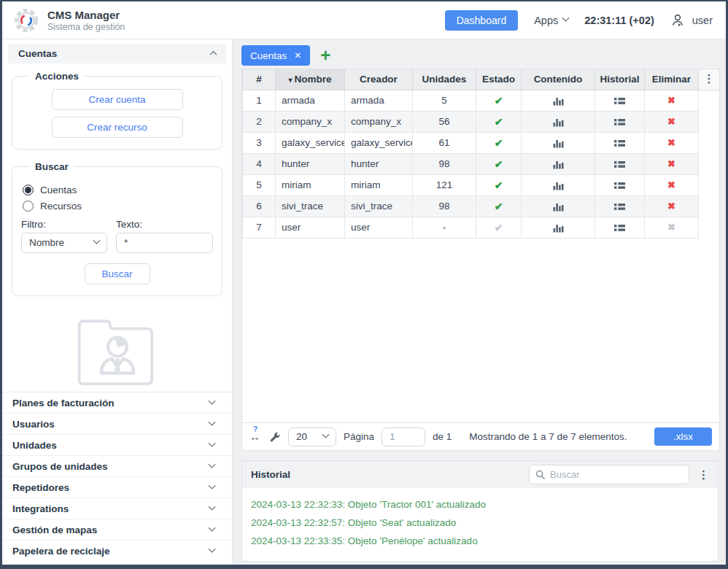 The height and width of the screenshot is (569, 728). I want to click on create-resource-button: Crear recurso, so click(117, 127).